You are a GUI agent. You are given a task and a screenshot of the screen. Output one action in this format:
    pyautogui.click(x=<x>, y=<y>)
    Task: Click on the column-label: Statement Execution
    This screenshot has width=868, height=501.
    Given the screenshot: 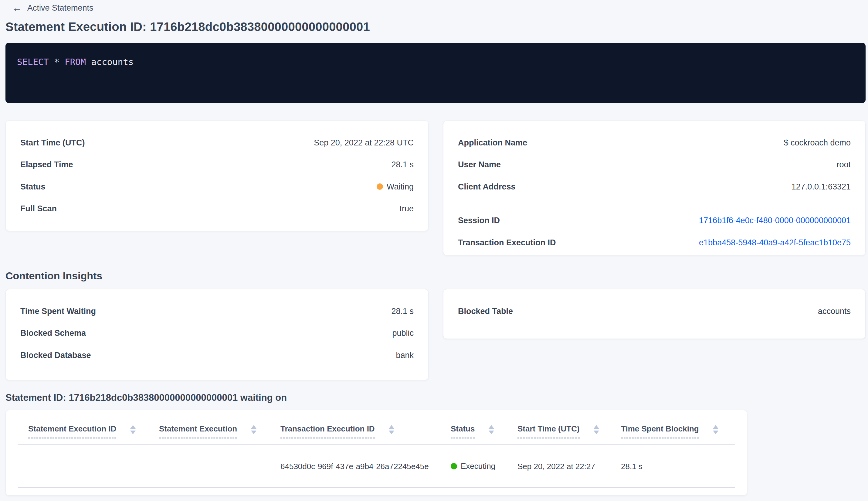 What is the action you would take?
    pyautogui.click(x=198, y=431)
    